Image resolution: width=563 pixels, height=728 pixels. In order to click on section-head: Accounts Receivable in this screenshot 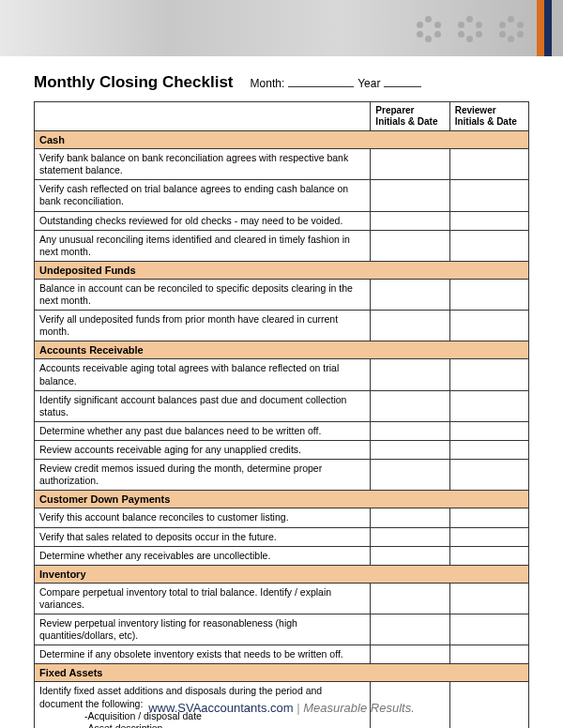, I will do `click(282, 351)`.